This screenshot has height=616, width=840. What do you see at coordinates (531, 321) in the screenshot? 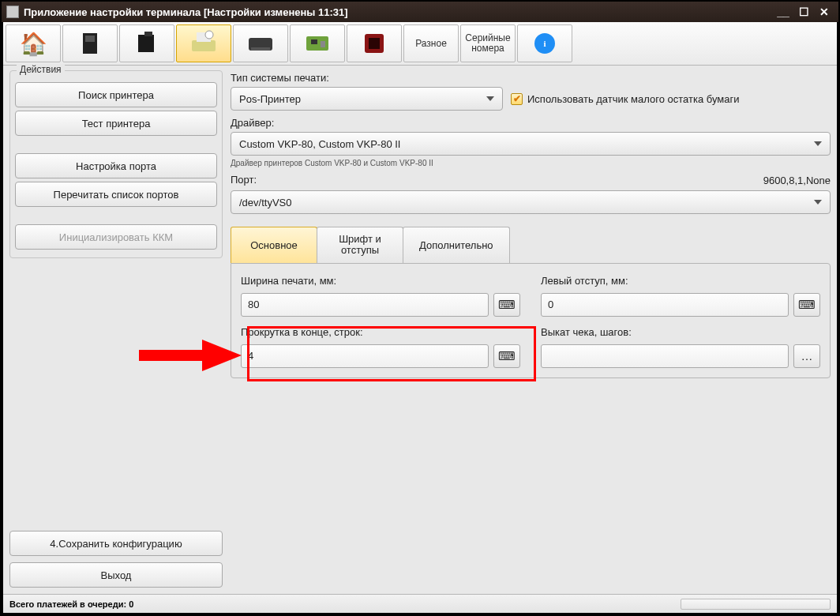
I see `tab-main-pane: Ширина печати, мм: 80 ⌨ Левый отступ, мм…` at bounding box center [531, 321].